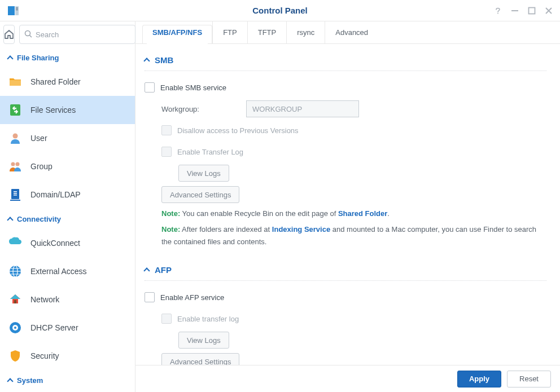 The image size is (560, 392). I want to click on enable-afp-checkbox, so click(150, 297).